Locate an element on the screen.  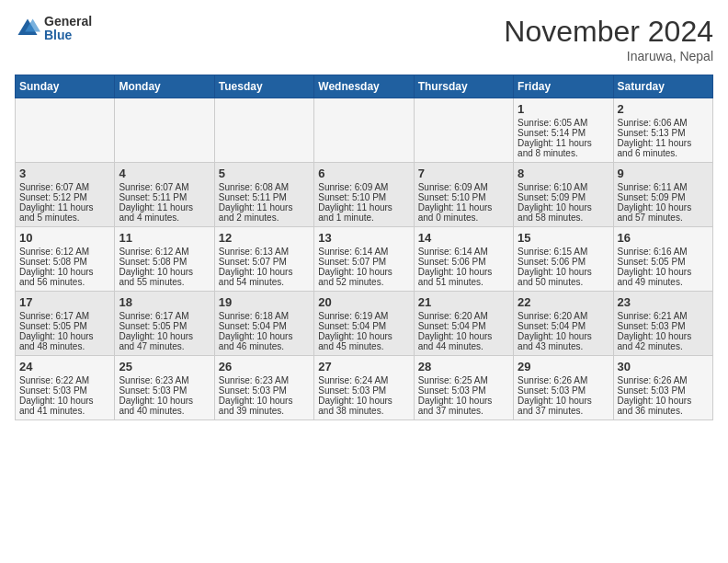
day-info: Daylight: 11 hours and 5 minutes. is located at coordinates (64, 213).